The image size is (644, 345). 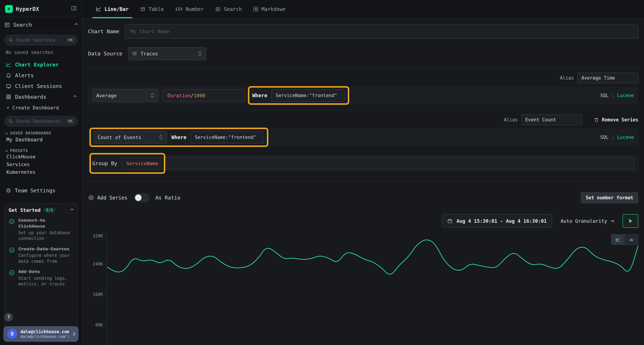 I want to click on sidebar-item-team-settings: ⚙ Team Settings, so click(x=41, y=190).